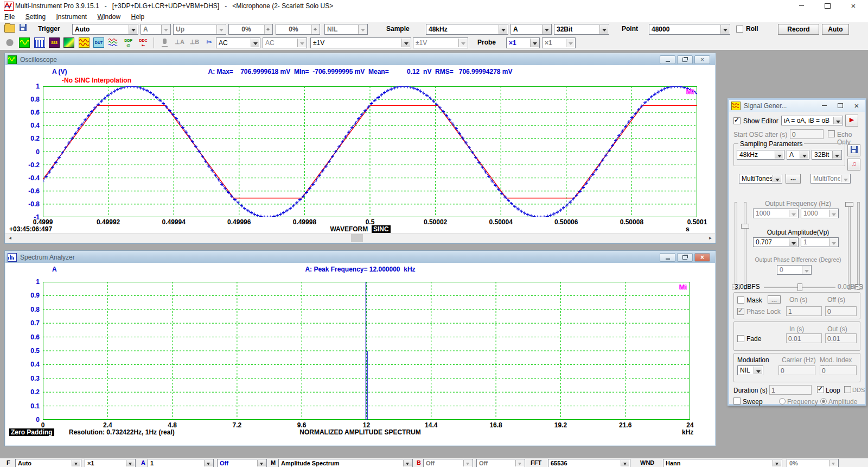  Describe the element at coordinates (105, 29) in the screenshot. I see `trigger-mode-select: Auto` at that location.